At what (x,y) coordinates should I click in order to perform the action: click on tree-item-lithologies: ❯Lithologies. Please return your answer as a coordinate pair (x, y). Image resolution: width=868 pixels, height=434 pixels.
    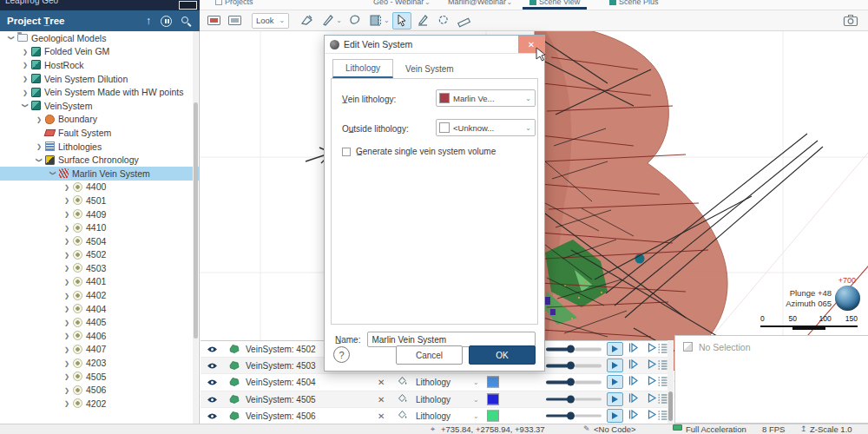
    Looking at the image, I should click on (99, 147).